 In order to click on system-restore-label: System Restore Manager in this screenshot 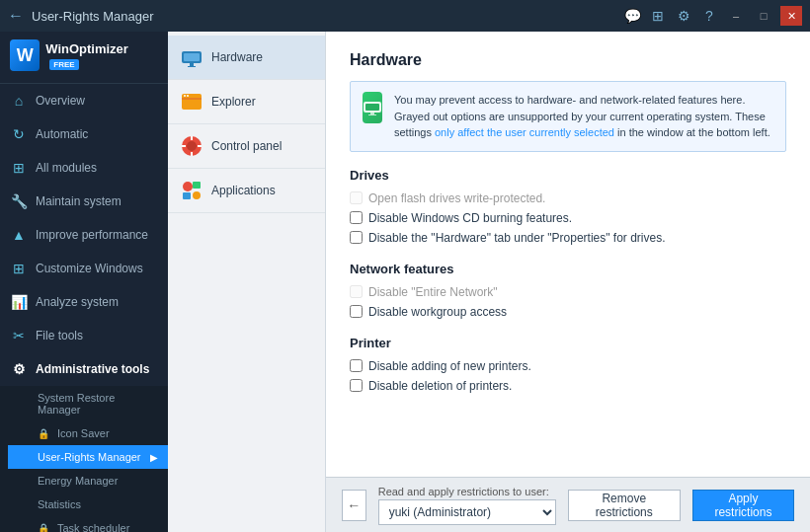, I will do `click(98, 404)`.